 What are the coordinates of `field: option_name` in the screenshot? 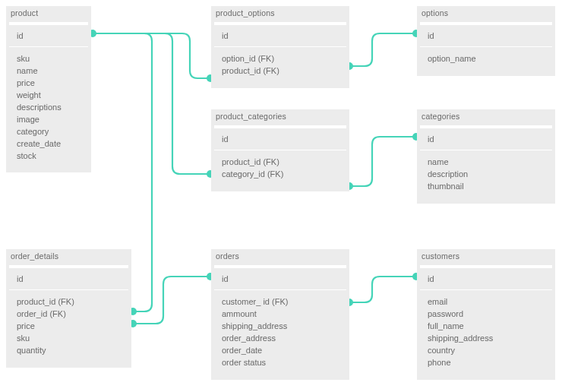 It's located at (486, 59).